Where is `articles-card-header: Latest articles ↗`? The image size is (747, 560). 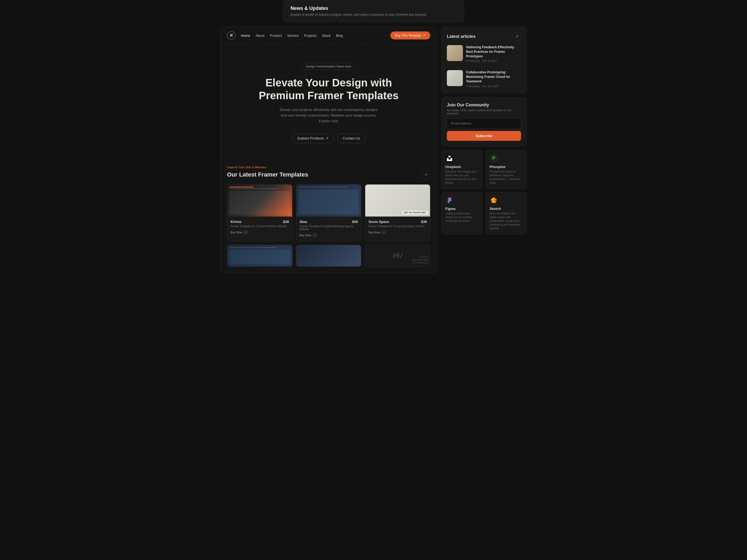 articles-card-header: Latest articles ↗ is located at coordinates (484, 36).